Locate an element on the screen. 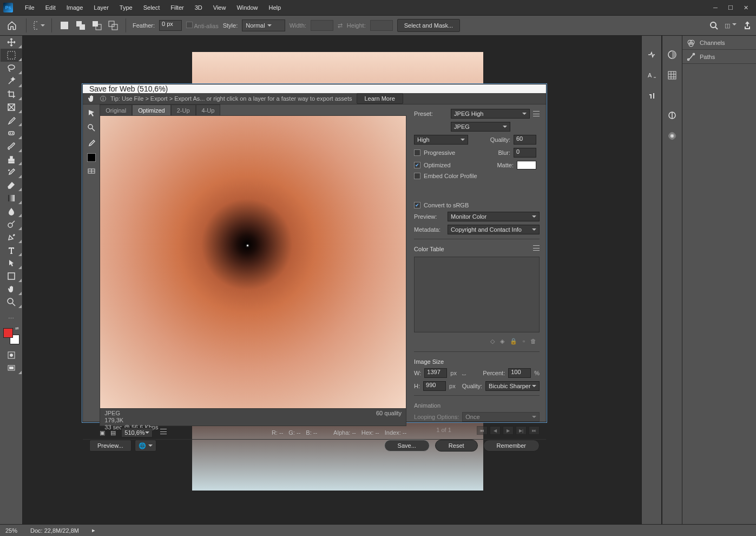  menu-window: Window is located at coordinates (247, 8).